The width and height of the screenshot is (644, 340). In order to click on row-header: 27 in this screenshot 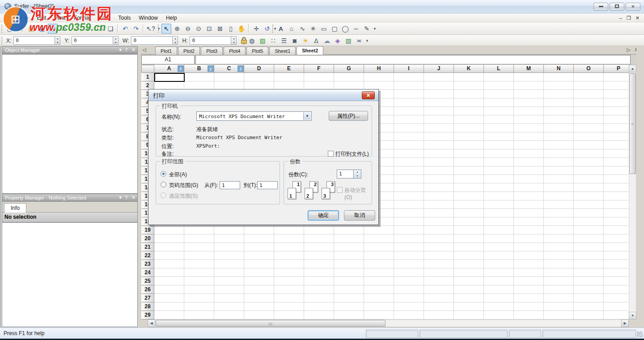, I will do `click(148, 298)`.